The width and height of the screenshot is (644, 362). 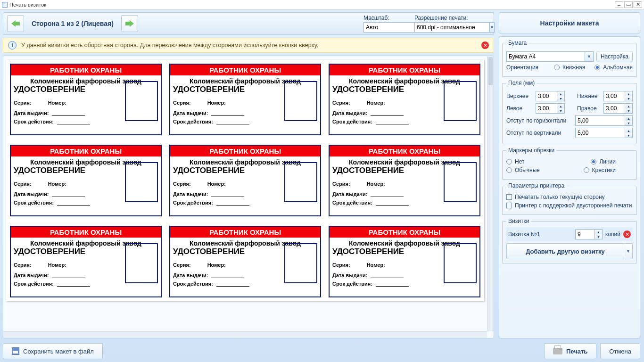 What do you see at coordinates (638, 5) in the screenshot?
I see `close-button: ✕` at bounding box center [638, 5].